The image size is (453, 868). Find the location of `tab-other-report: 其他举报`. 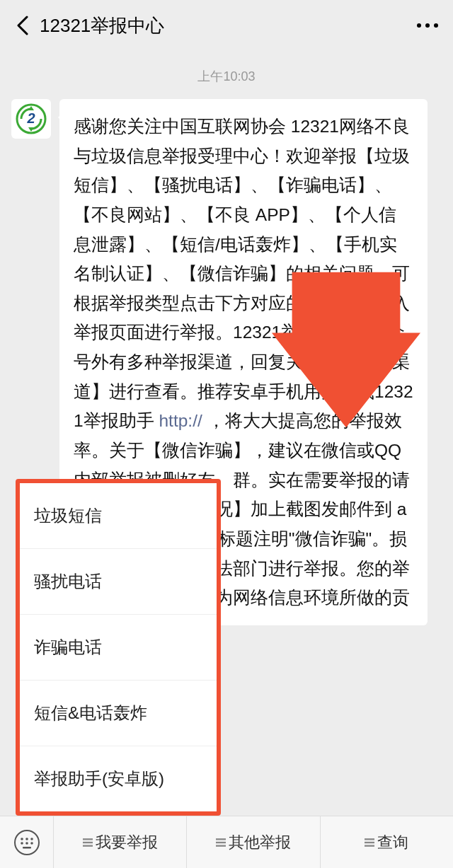

tab-other-report: 其他举报 is located at coordinates (253, 842).